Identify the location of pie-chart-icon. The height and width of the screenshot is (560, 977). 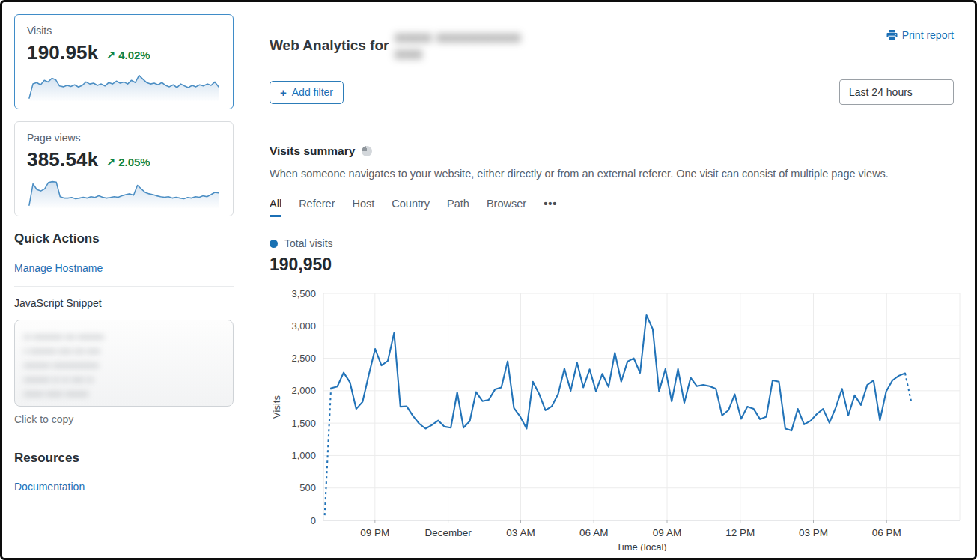
(367, 151).